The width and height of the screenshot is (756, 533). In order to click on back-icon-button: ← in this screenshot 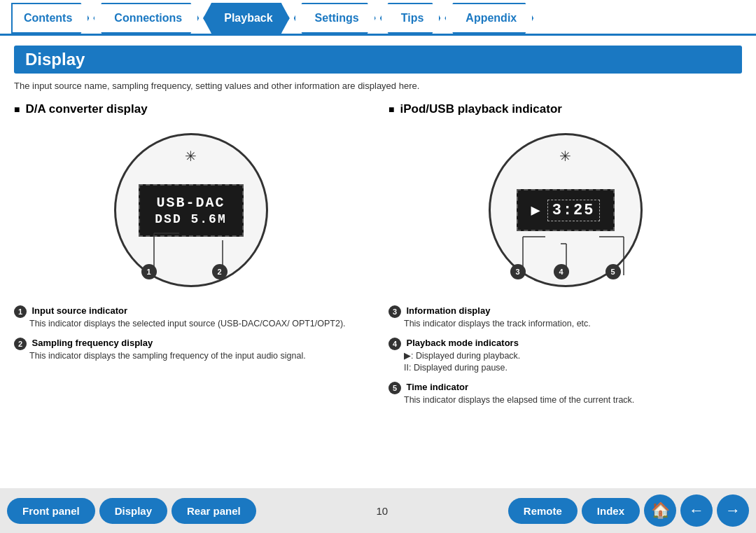, I will do `click(696, 511)`.